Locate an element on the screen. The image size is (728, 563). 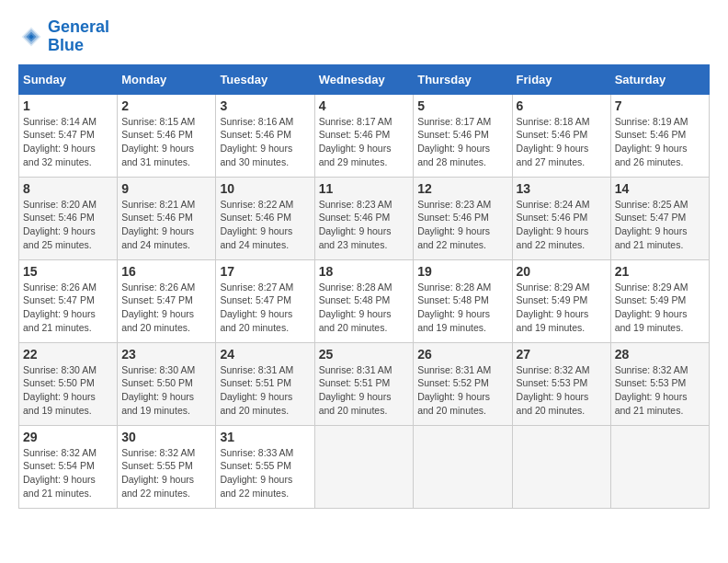
day-info: Sunrise: 8:30 AMSunset: 5:50 PMDaylight:… is located at coordinates (60, 390).